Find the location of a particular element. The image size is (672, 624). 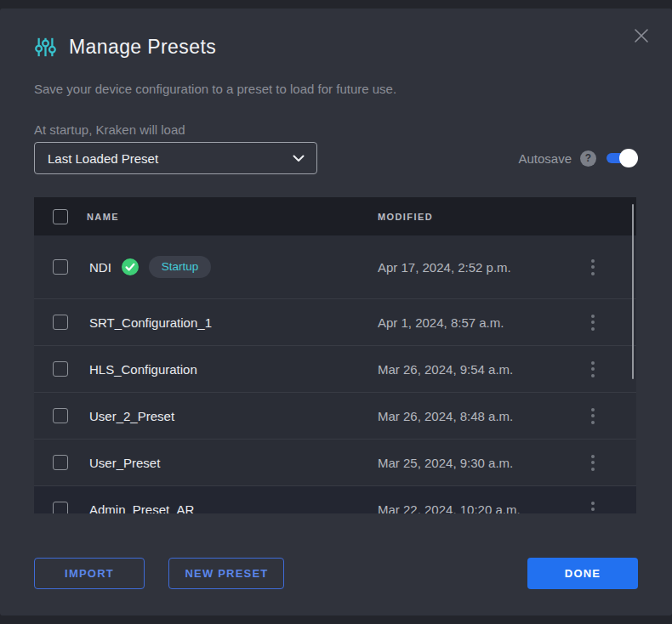

table-row: SRT_Configuration_1 Apr 1, 2024, 8:57 a.… is located at coordinates (335, 321).